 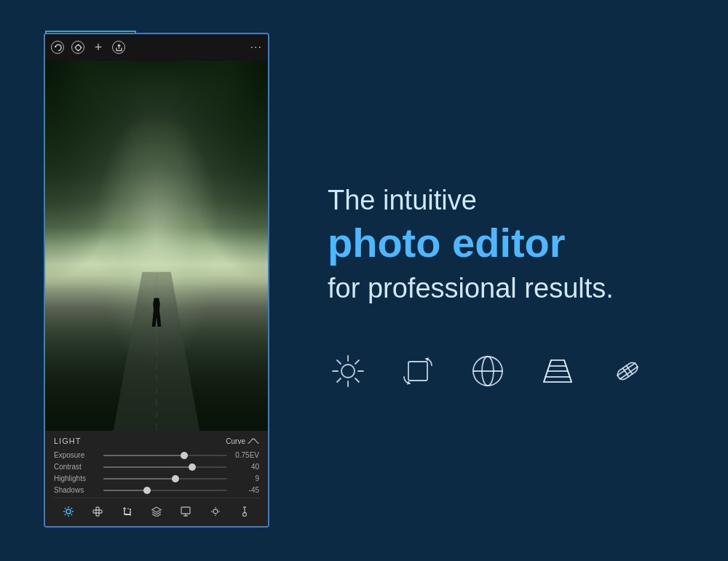 I want to click on shadows-label: Shadows, so click(x=76, y=490).